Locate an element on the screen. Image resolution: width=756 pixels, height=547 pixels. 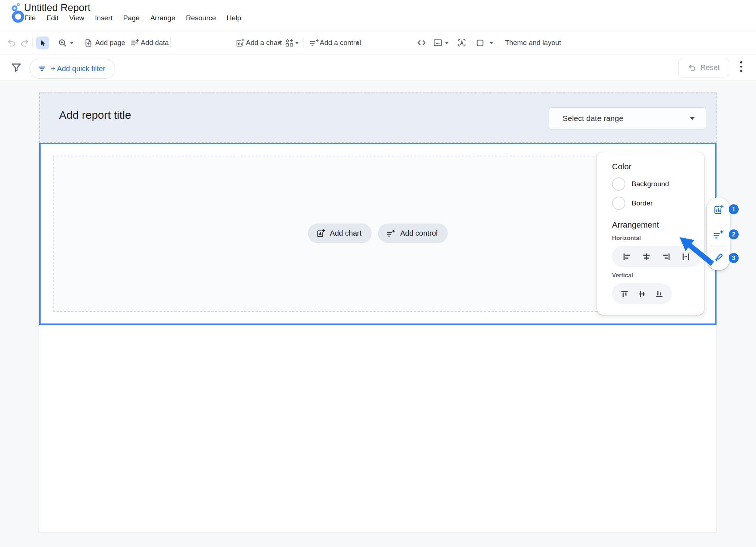
zoom-caret-icon is located at coordinates (72, 43).